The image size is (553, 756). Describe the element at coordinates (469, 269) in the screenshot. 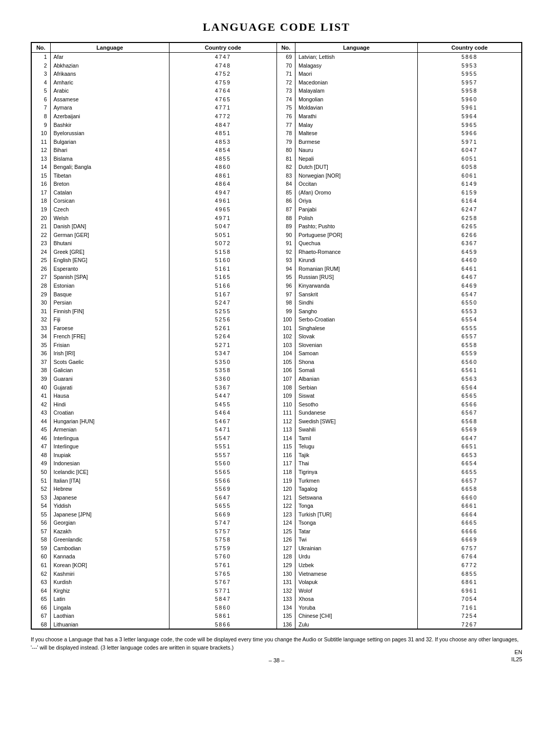

I see `row-code: 6461` at that location.